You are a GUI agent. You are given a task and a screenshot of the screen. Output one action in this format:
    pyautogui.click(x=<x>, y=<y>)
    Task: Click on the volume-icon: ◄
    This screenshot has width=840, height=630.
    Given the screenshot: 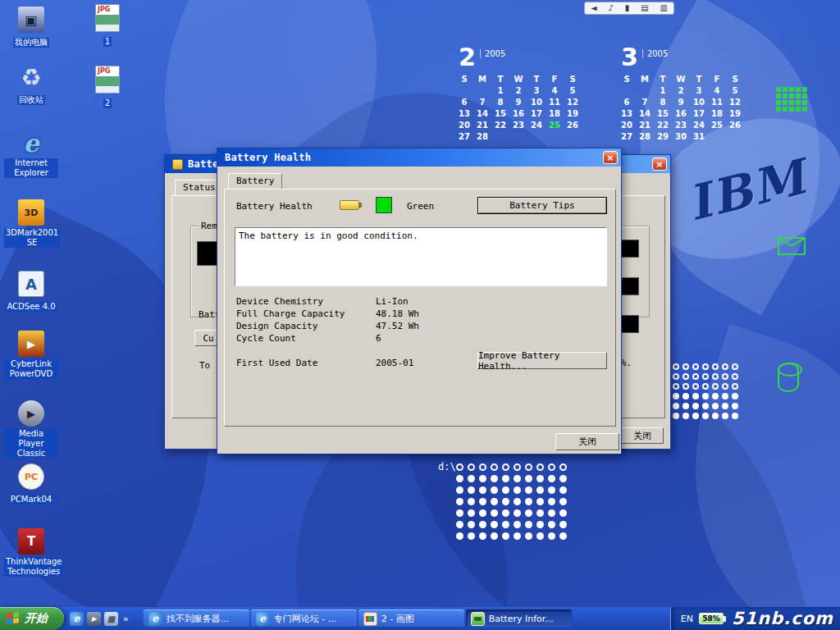 What is the action you would take?
    pyautogui.click(x=594, y=8)
    